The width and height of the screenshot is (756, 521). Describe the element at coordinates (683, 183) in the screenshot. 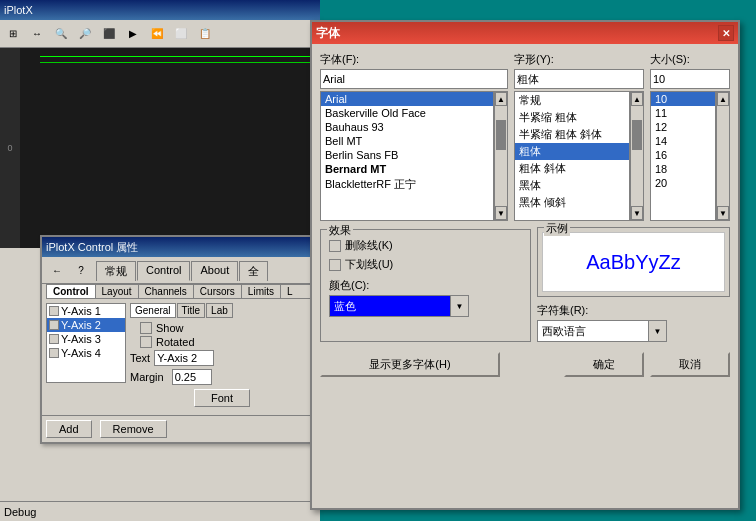

I see `size-20: 20` at that location.